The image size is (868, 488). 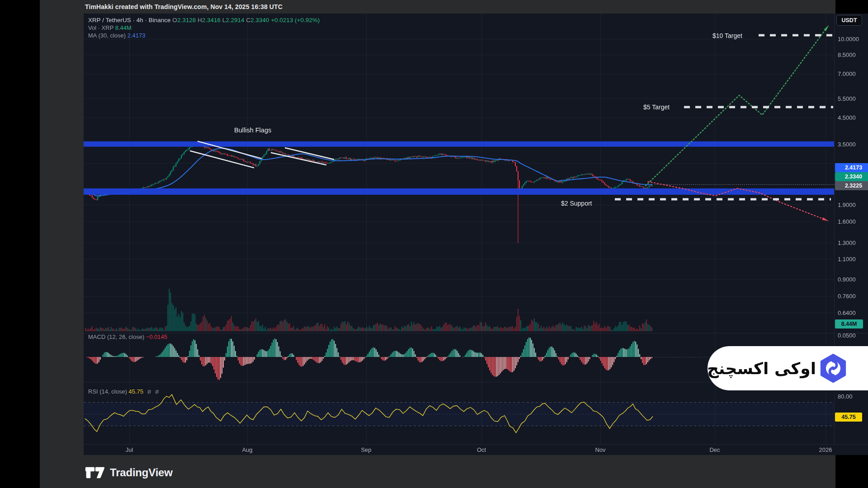 What do you see at coordinates (204, 20) in the screenshot?
I see `symbol-legend: XRP / TetherUS · 4h · Binance O2.3128 H2…` at bounding box center [204, 20].